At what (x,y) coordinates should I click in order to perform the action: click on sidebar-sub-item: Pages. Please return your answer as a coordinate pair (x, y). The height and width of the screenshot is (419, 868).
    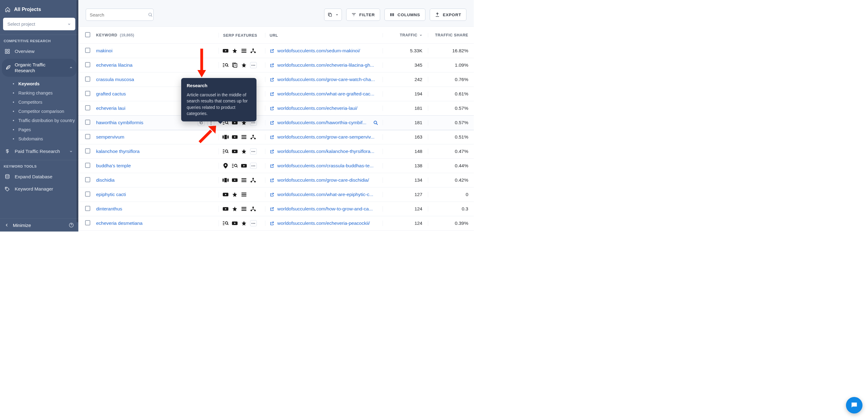
    Looking at the image, I should click on (43, 130).